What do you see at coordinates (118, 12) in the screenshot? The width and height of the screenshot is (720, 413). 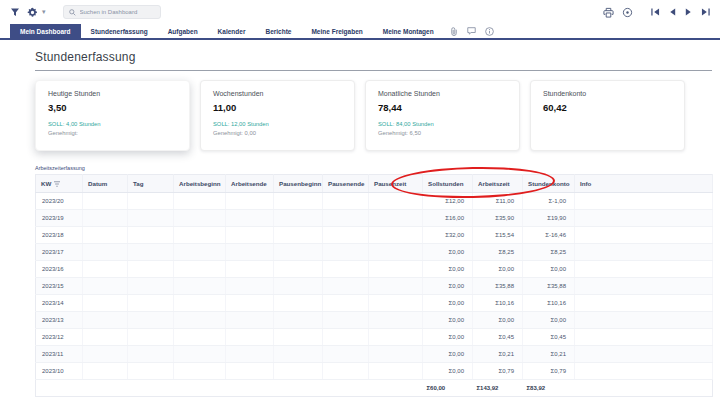 I see `search-input` at bounding box center [118, 12].